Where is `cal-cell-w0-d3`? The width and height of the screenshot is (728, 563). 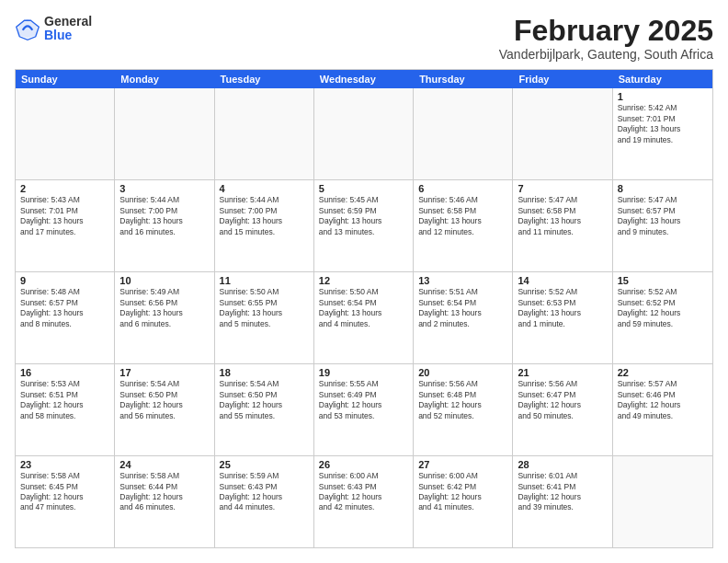 cal-cell-w0-d3 is located at coordinates (364, 134).